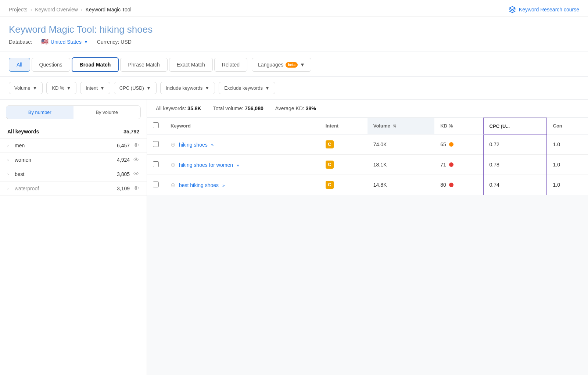  I want to click on breadcrumb-current: Keyword Magic Tool, so click(109, 10).